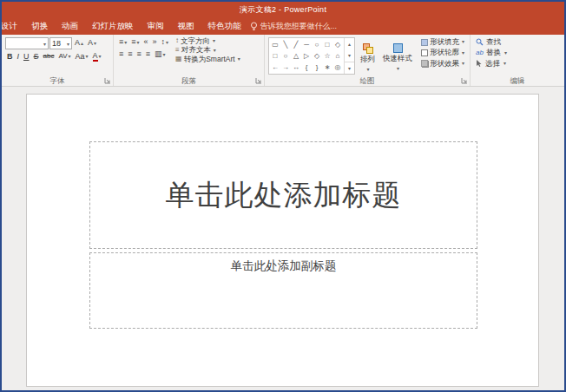 This screenshot has height=392, width=566. Describe the element at coordinates (208, 42) in the screenshot. I see `text-direction-button: ↕ 文字方向 ▾` at that location.